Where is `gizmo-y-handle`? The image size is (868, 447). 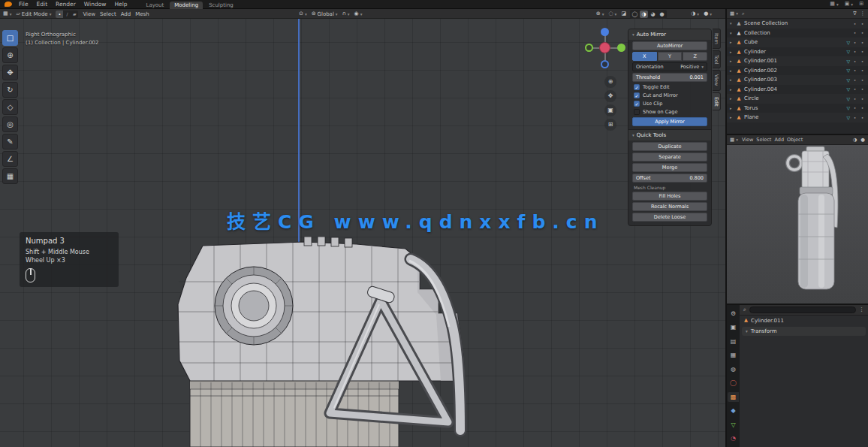 gizmo-y-handle is located at coordinates (622, 48).